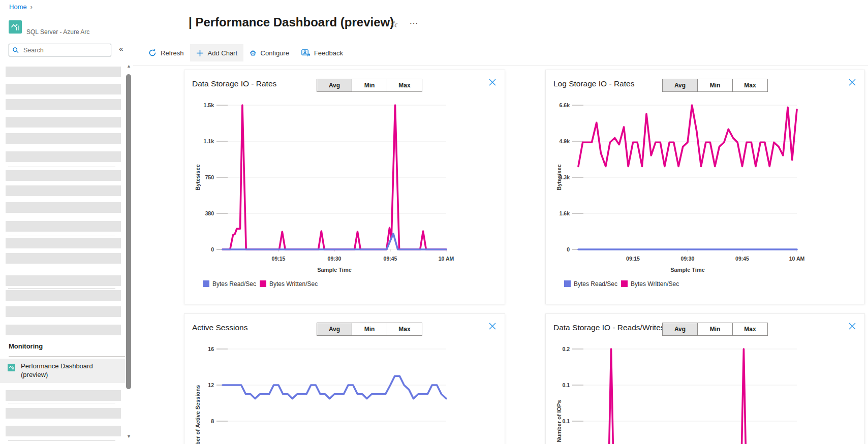 This screenshot has height=444, width=868. What do you see at coordinates (209, 105) in the screenshot?
I see `y-tick-label: 1.5k` at bounding box center [209, 105].